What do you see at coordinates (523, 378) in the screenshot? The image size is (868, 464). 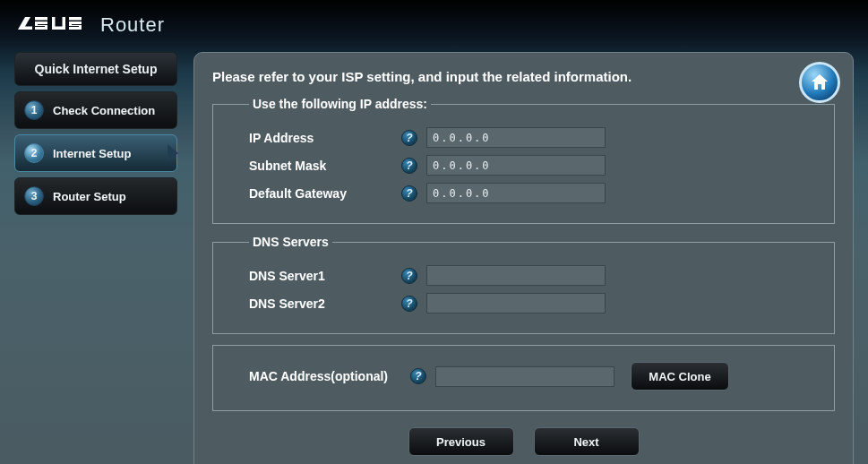 I see `mac-address-group: MAC Address(optional) ? MAC Clone` at bounding box center [523, 378].